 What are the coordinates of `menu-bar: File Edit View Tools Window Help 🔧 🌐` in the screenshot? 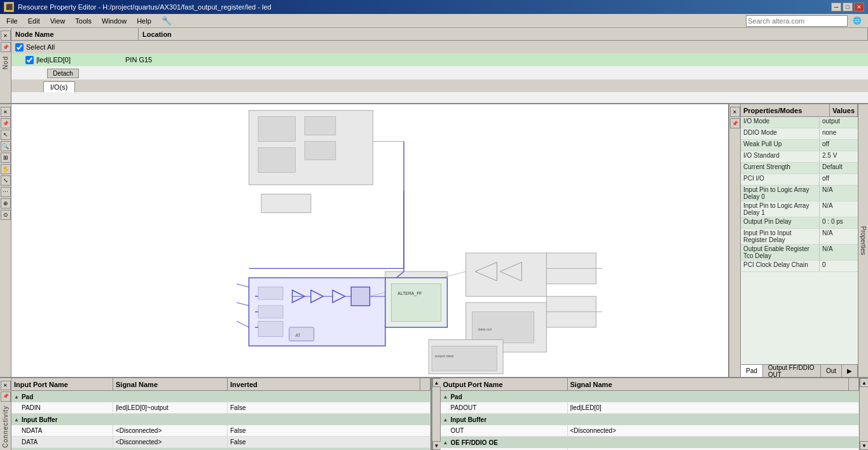 It's located at (434, 21).